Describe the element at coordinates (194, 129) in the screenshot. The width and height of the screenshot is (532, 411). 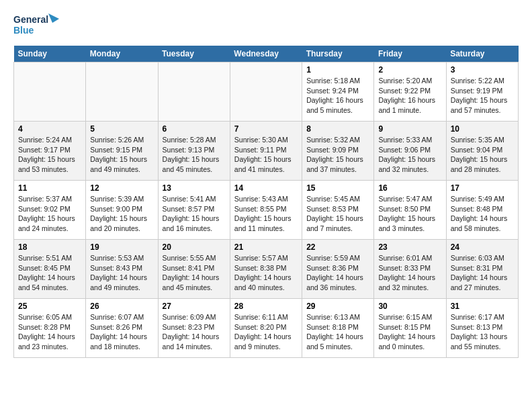
I see `day-number: 6` at that location.